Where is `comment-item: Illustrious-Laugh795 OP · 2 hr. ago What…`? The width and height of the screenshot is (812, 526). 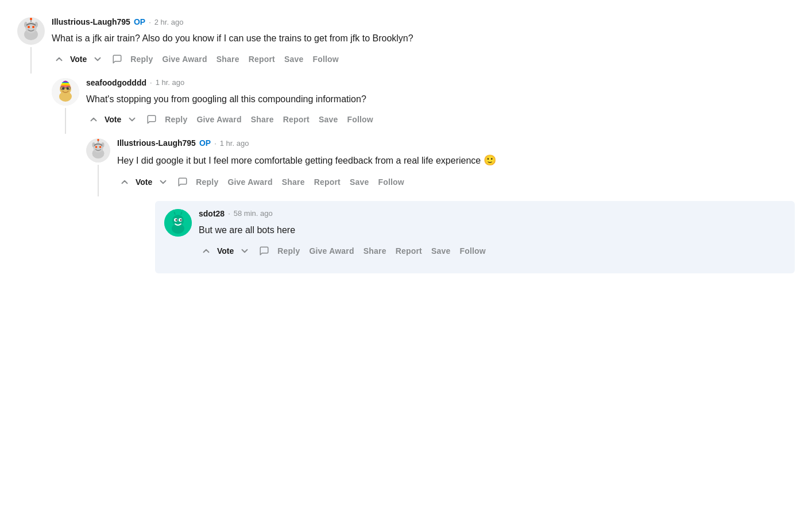 comment-item: Illustrious-Laugh795 OP · 2 hr. ago What… is located at coordinates (406, 45).